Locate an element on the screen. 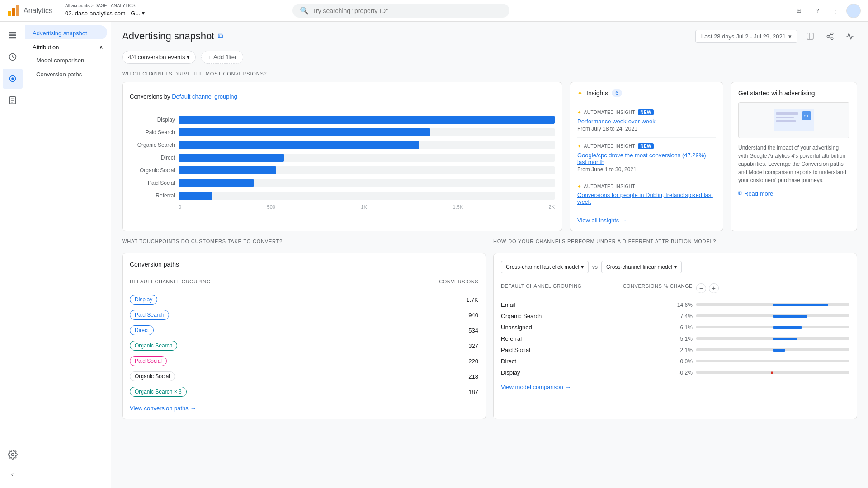 The height and width of the screenshot is (488, 868). conv-chip: Display is located at coordinates (144, 300).